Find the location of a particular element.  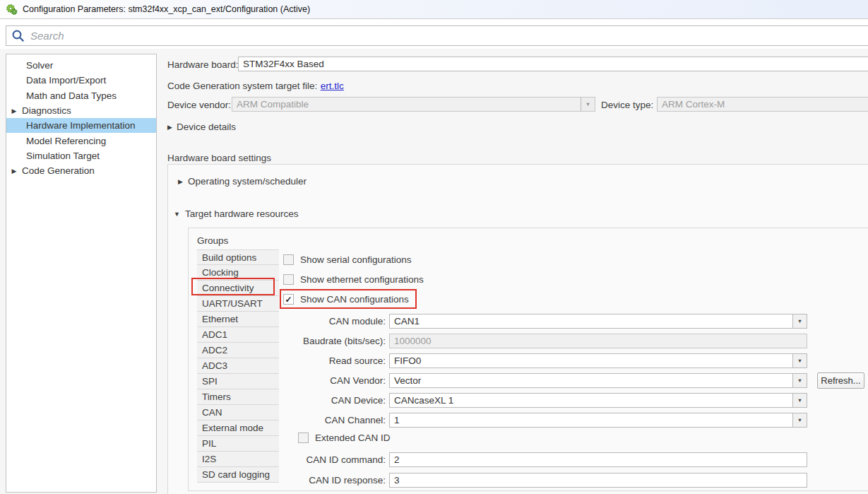

target-file-row: Code Generation system target file: ert.… is located at coordinates (256, 86).